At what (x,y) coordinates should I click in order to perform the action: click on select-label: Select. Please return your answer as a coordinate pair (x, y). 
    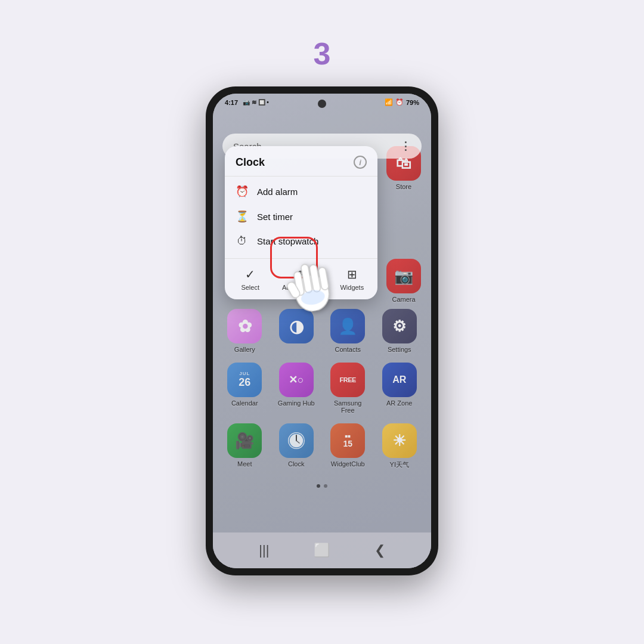
    Looking at the image, I should click on (250, 287).